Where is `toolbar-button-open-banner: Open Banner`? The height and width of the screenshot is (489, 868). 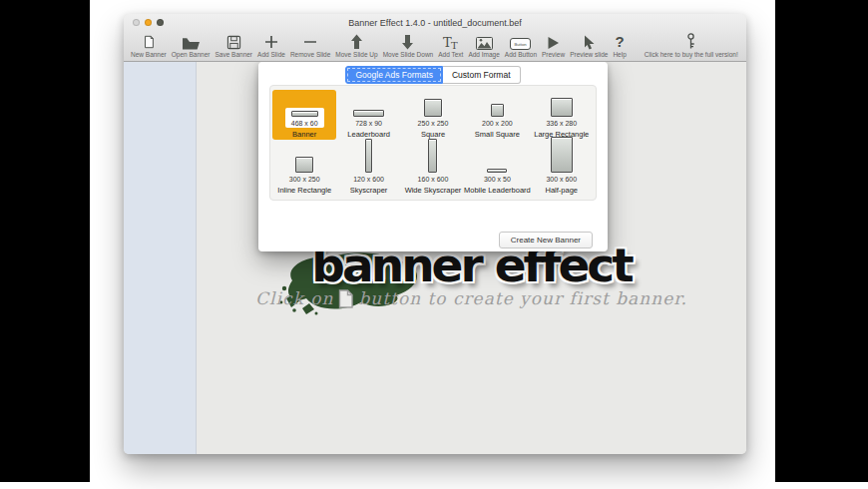 toolbar-button-open-banner: Open Banner is located at coordinates (192, 46).